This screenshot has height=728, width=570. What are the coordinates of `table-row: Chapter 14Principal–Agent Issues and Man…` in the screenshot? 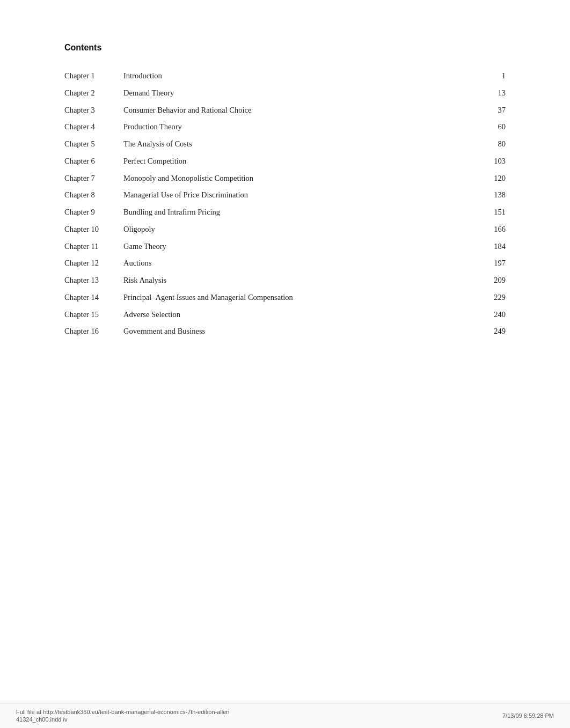 It's located at (285, 298).